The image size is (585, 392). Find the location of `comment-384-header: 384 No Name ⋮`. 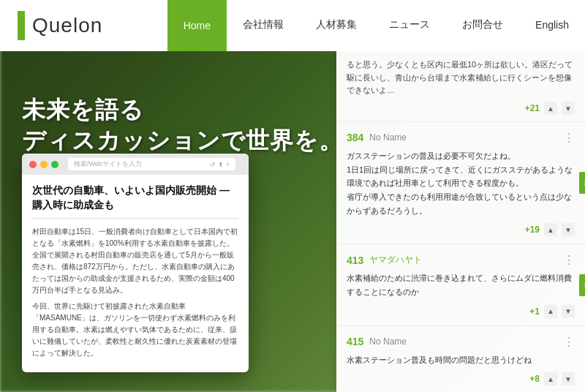

comment-384-header: 384 No Name ⋮ is located at coordinates (461, 137).